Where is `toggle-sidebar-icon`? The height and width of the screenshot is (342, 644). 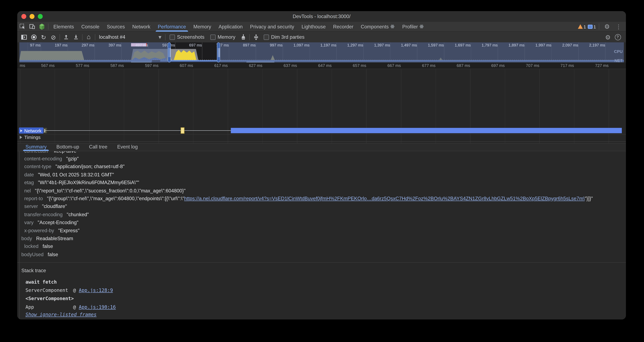 toggle-sidebar-icon is located at coordinates (24, 37).